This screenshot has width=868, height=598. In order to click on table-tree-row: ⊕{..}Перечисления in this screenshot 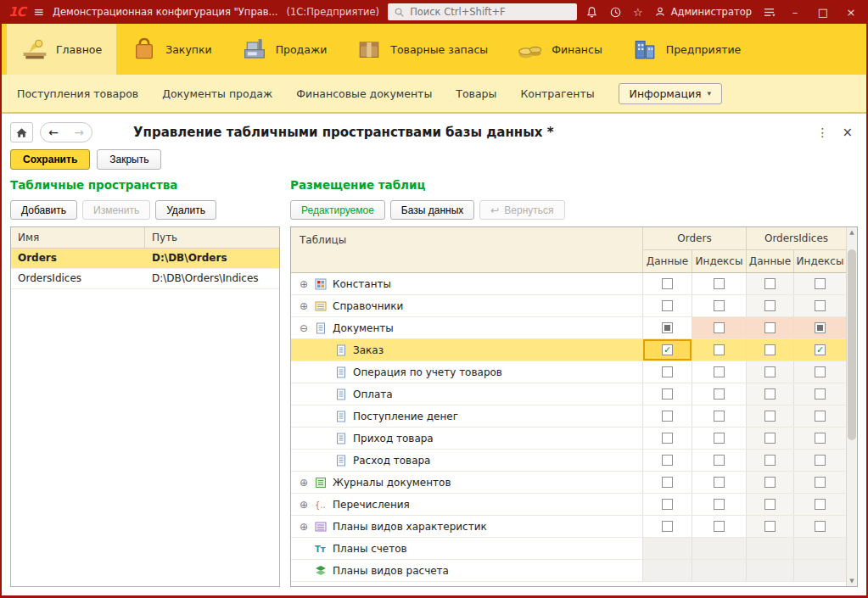, I will do `click(568, 505)`.